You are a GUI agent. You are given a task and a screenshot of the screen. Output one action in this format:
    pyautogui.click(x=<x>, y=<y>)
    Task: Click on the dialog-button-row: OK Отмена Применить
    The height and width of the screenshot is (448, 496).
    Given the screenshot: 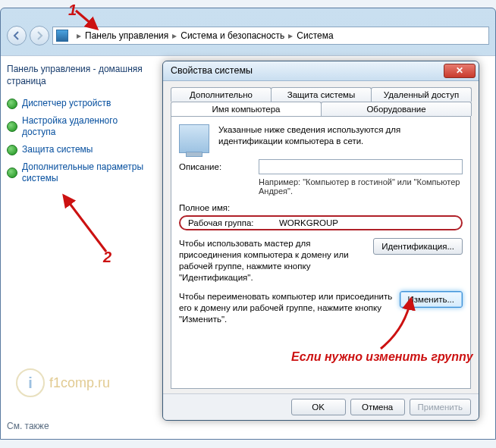 What is the action you would take?
    pyautogui.click(x=321, y=406)
    